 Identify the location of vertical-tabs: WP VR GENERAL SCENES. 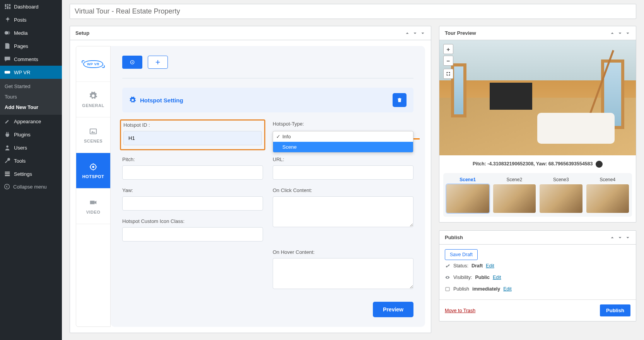
(93, 186).